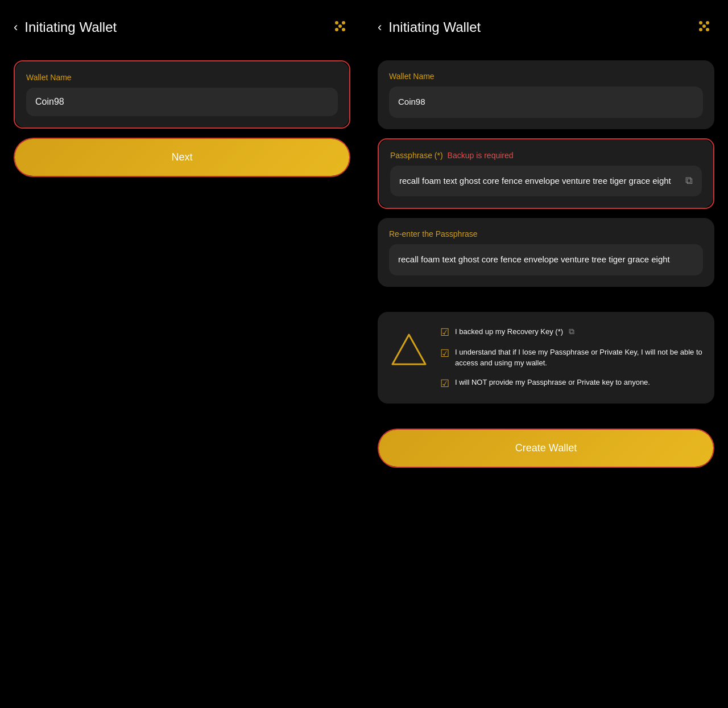 This screenshot has height=708, width=728. I want to click on backup-required-label: Backup is required, so click(481, 155).